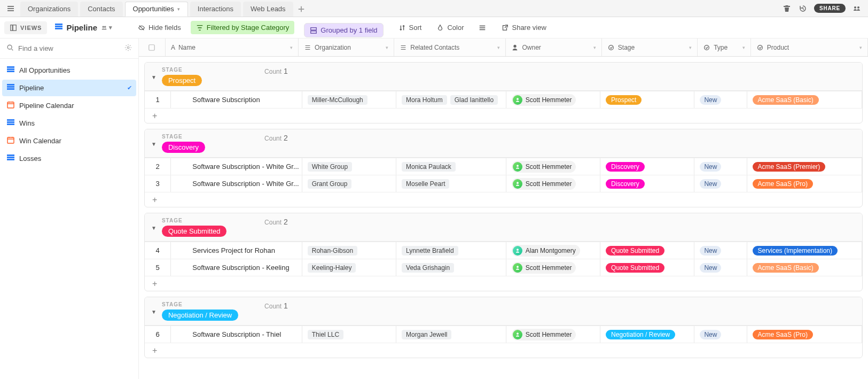 The image size is (868, 379). I want to click on table-row: 4 Services Project for Rohan Rohan-Gibso…, so click(503, 250).